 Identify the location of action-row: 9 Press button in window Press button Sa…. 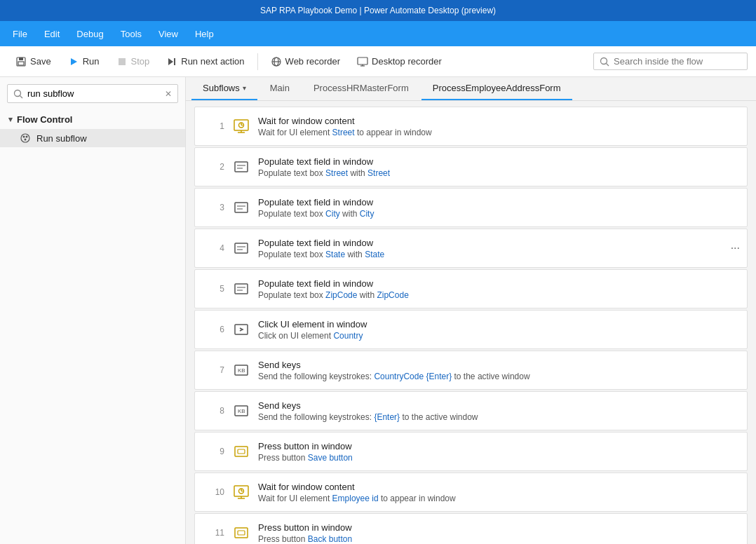
(471, 451).